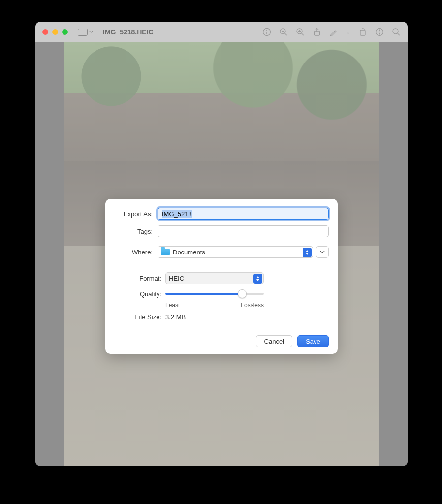 This screenshot has height=504, width=442. What do you see at coordinates (274, 341) in the screenshot?
I see `cancel-button: Cancel` at bounding box center [274, 341].